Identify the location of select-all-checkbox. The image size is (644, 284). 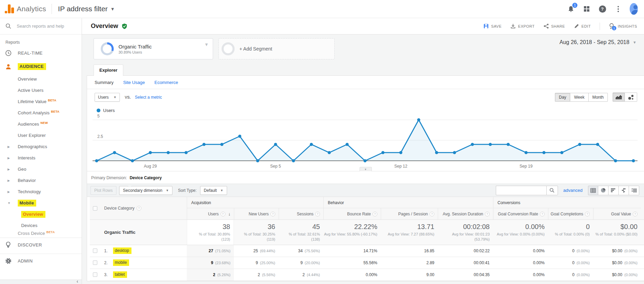
(95, 208).